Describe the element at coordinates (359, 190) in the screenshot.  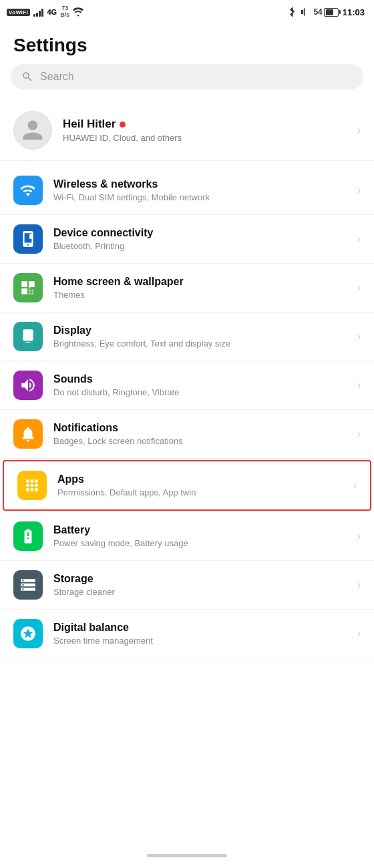
I see `wireless-chevron-icon: ›` at that location.